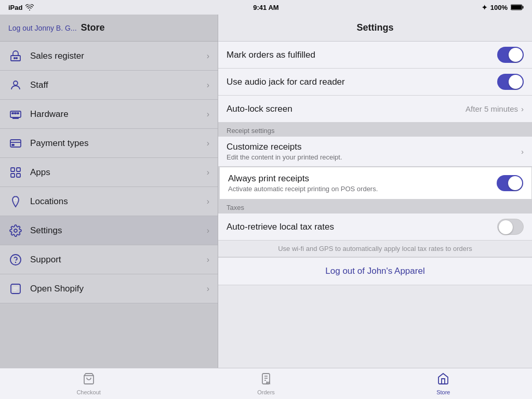 This screenshot has width=532, height=399. What do you see at coordinates (109, 172) in the screenshot?
I see `sidebar-item-apps: Apps ›` at bounding box center [109, 172].